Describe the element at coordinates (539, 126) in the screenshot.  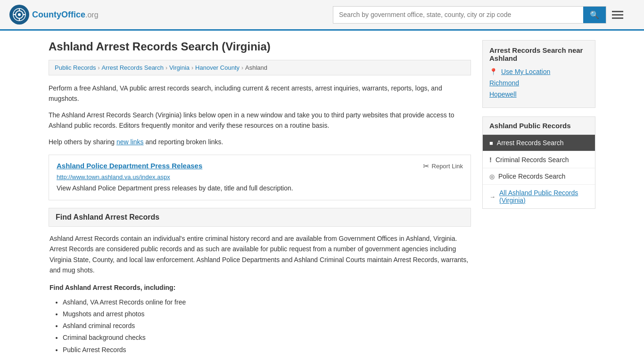
I see `sidebar-public-title: Ashland Public Records` at that location.